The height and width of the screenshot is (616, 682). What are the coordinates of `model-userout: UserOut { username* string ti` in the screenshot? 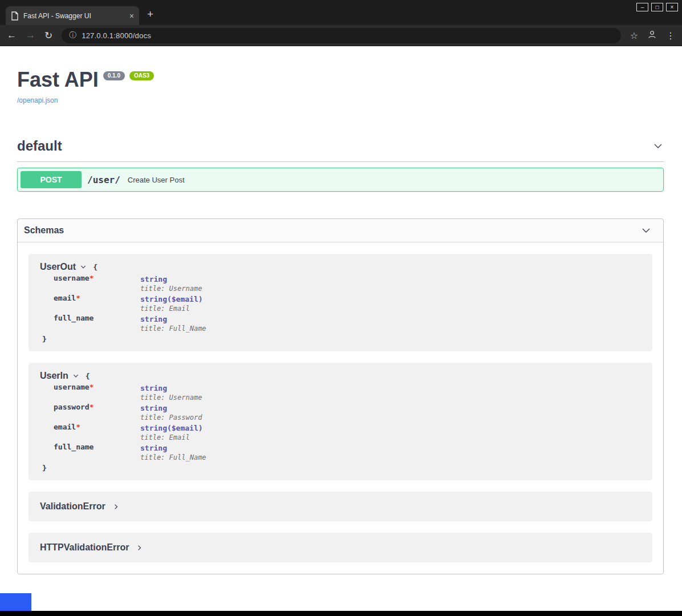 It's located at (340, 302).